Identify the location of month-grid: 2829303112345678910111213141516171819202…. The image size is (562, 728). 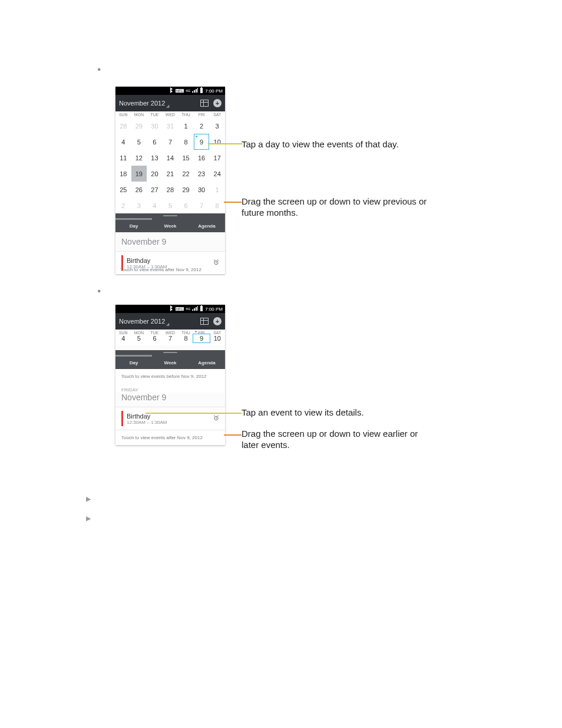
(170, 166).